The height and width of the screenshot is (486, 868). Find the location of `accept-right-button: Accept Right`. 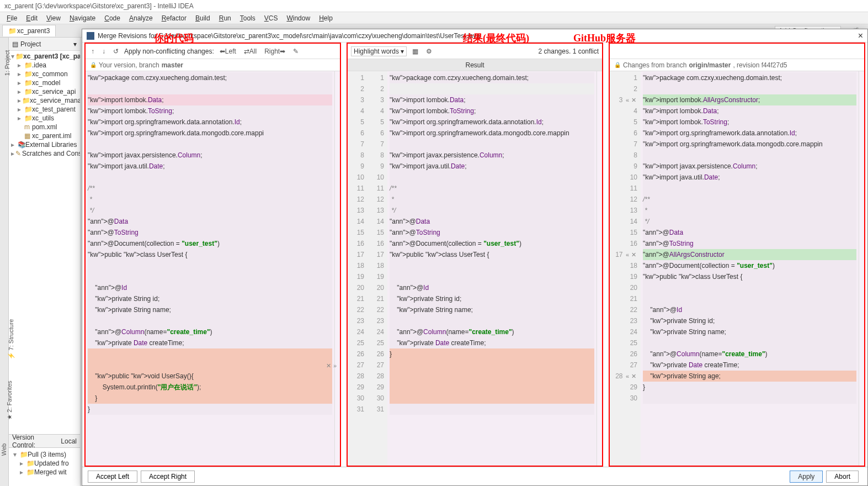

accept-right-button: Accept Right is located at coordinates (168, 477).